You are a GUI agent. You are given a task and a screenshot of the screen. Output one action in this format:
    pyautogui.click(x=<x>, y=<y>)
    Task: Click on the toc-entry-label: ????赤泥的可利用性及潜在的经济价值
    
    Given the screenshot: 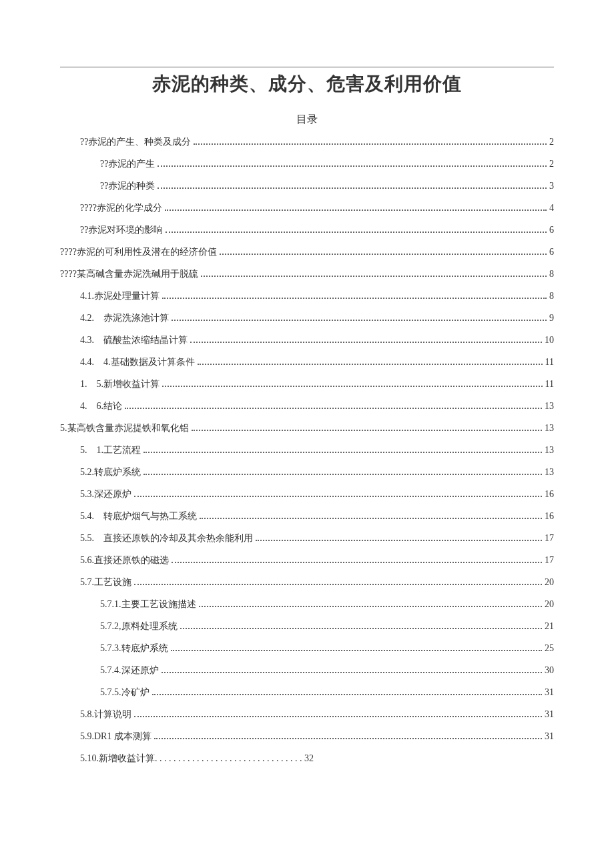 What is the action you would take?
    pyautogui.click(x=139, y=252)
    